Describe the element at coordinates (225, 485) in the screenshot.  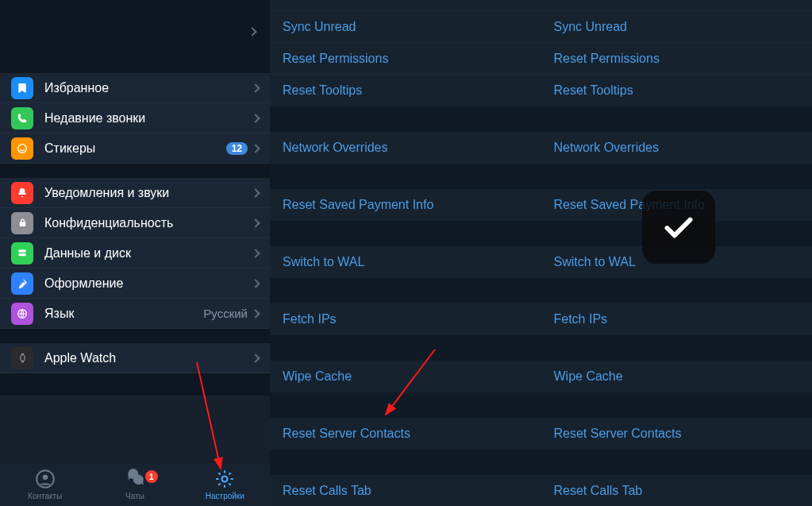
I see `tab-settings: Настройки` at that location.